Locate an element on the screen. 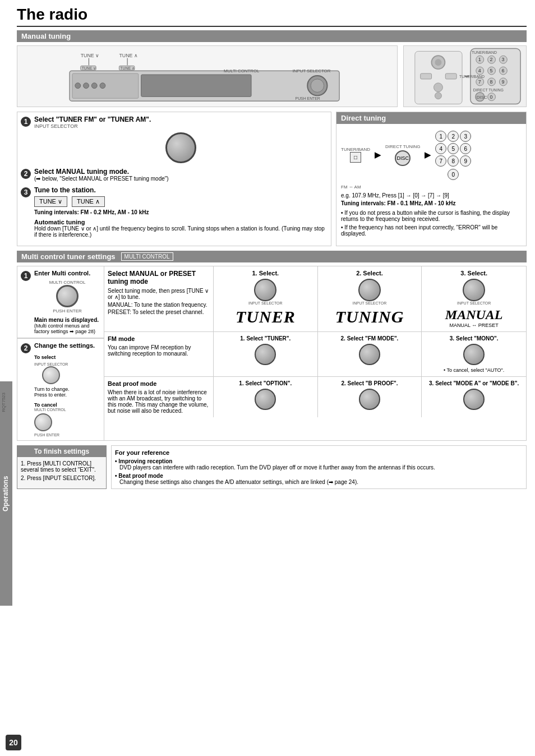 Image resolution: width=535 pixels, height=756 pixels. direct-tuning-label: DIRECT TUNING is located at coordinates (403, 147).